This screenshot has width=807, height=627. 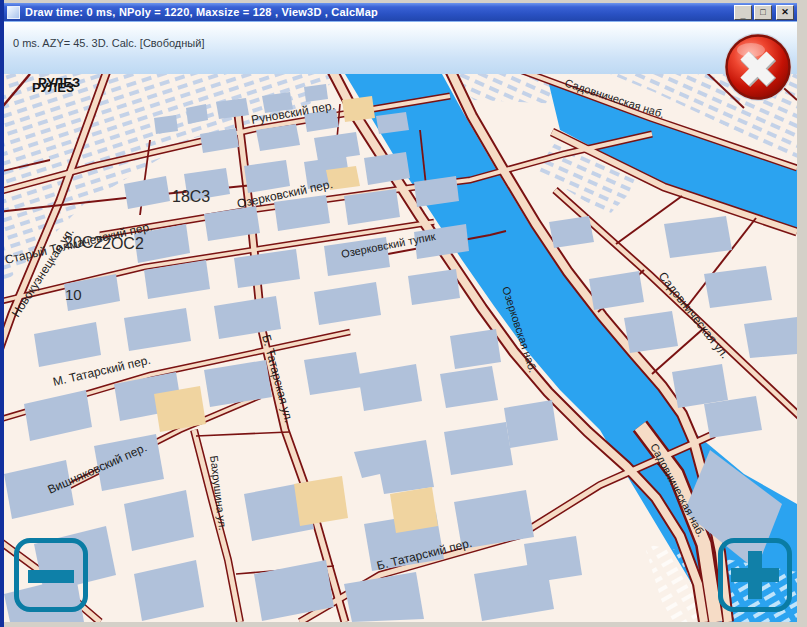 What do you see at coordinates (59, 82) in the screenshot?
I see `address-label: РУЛЕЗ` at bounding box center [59, 82].